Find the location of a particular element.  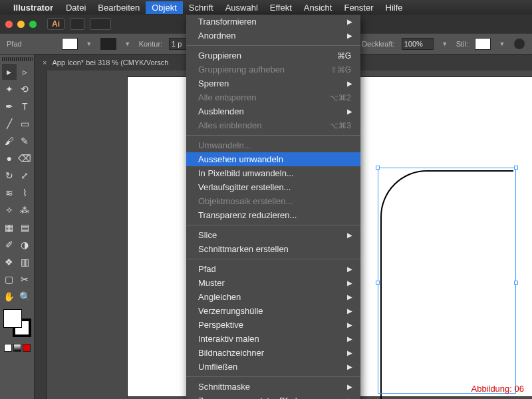

type-tool: T is located at coordinates (25, 106).